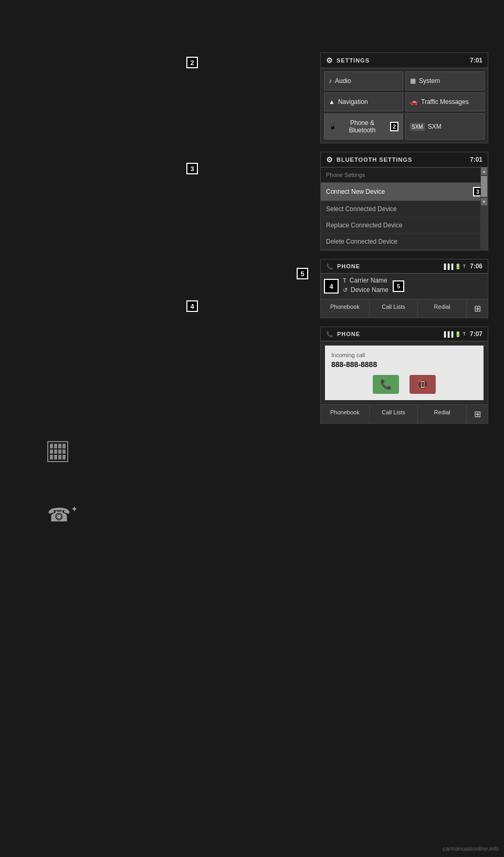 This screenshot has height=857, width=504. What do you see at coordinates (476, 60) in the screenshot?
I see `settings-time: 7:01` at bounding box center [476, 60].